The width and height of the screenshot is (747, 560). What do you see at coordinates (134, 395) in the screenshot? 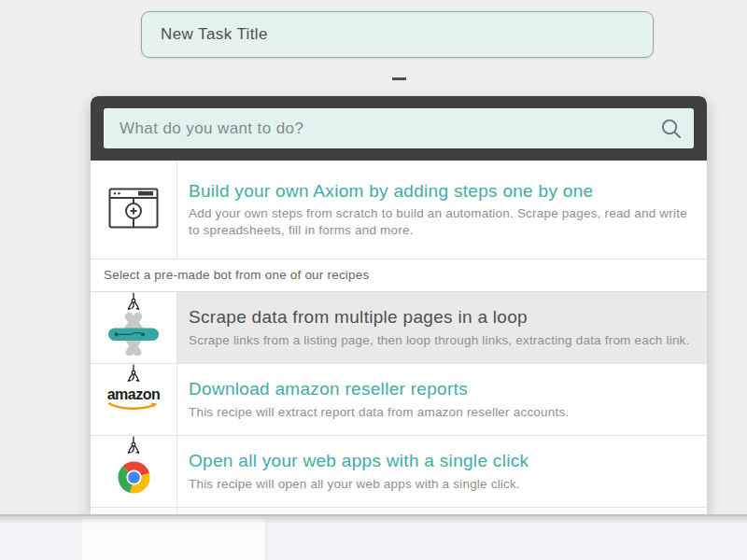
I see `amazon-logo-text: amazon` at bounding box center [134, 395].